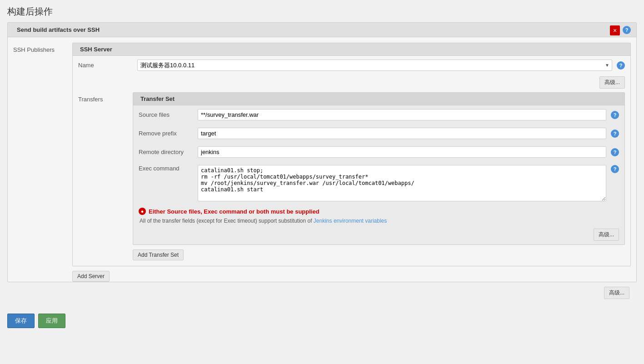 This screenshot has height=364, width=644. I want to click on remove-prefix-label: Remove prefix, so click(166, 134).